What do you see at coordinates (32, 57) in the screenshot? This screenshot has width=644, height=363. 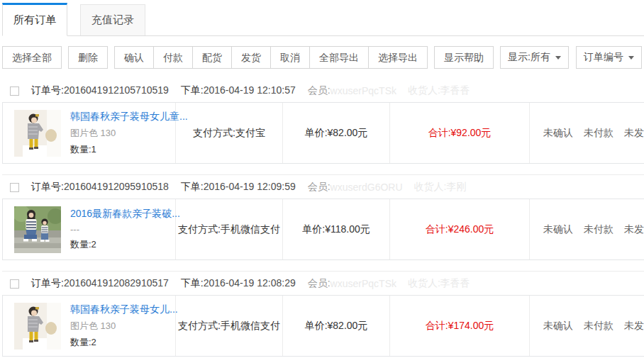 I see `select-all-button: 选择全部` at bounding box center [32, 57].